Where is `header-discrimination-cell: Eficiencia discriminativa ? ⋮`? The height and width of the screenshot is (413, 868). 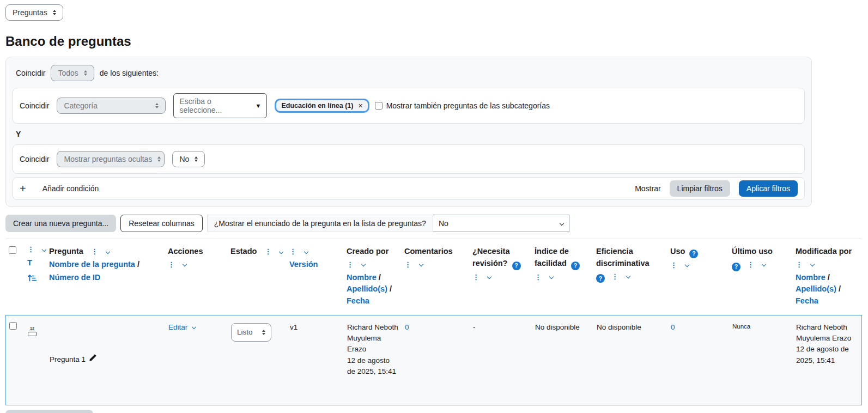 header-discrimination-cell: Eficiencia discriminativa ? ⋮ is located at coordinates (633, 277).